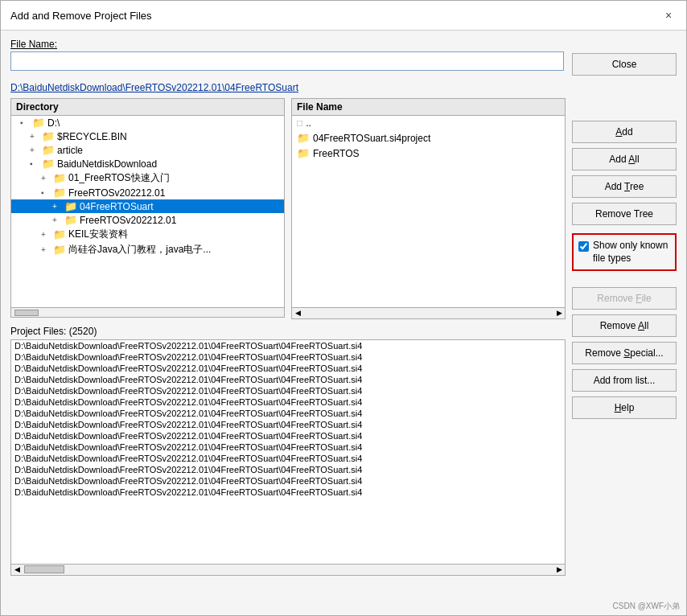  I want to click on tree-item-recycle: + 📁 $RECYCLE.BIN, so click(148, 137).